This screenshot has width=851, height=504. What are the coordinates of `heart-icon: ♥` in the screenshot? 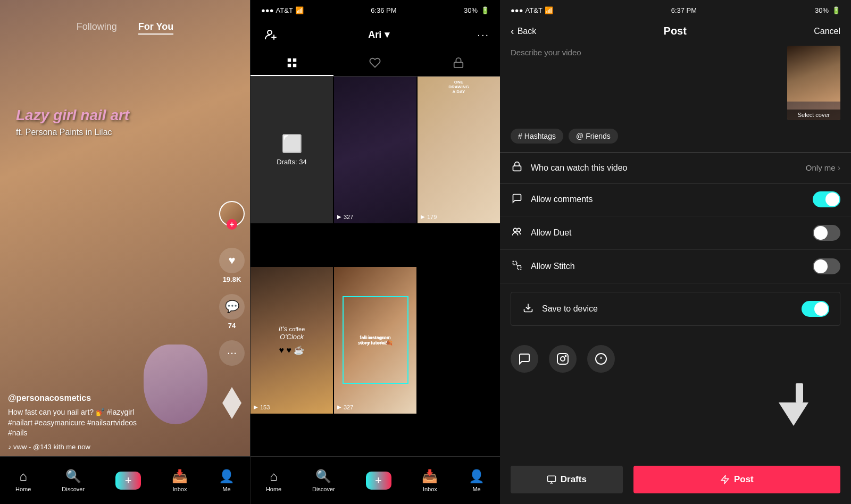 It's located at (232, 261).